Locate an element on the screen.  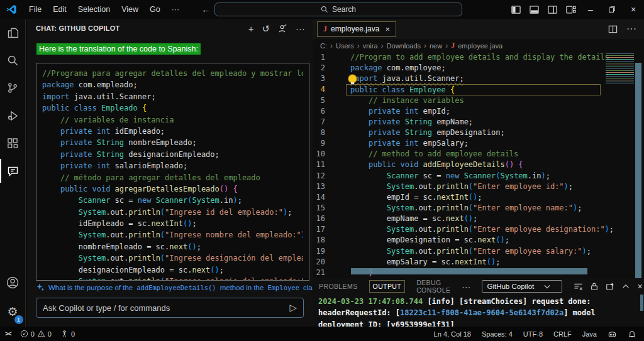
output-channel-label: GitHub Copilot is located at coordinates (511, 286).